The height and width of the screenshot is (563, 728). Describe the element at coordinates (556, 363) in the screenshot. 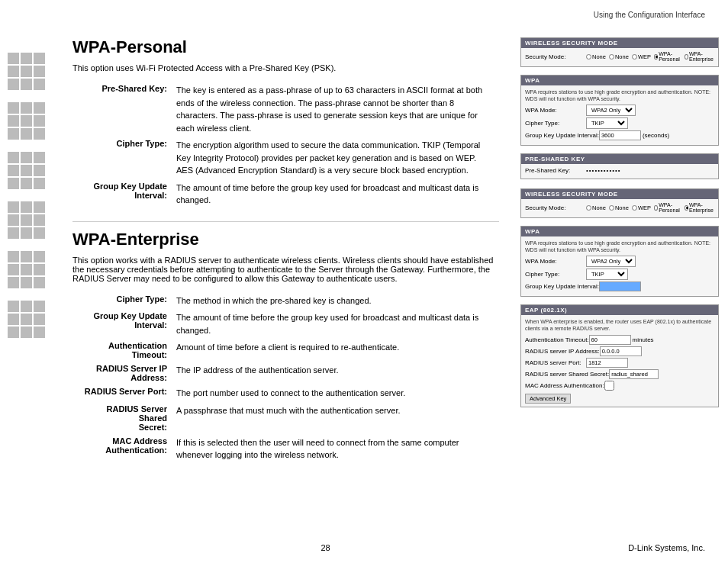

I see `radius-port-label: RADIUS server Port:` at that location.